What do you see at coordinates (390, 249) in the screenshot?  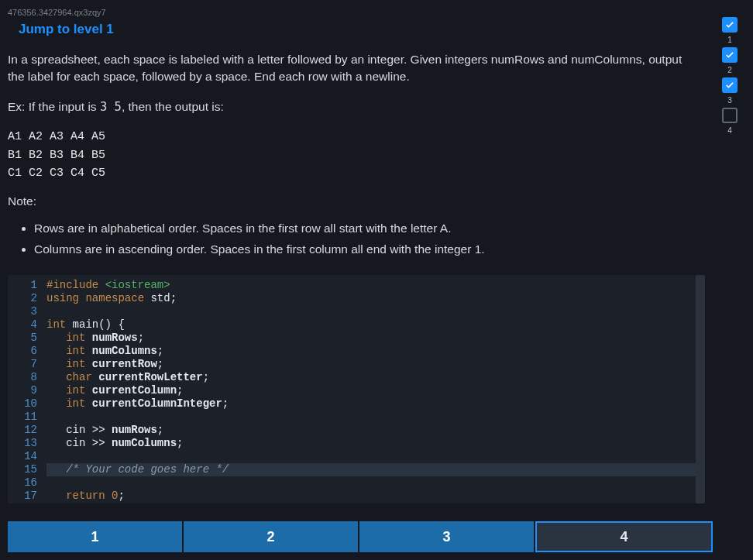 I see `note-item: Columns are in ascending order. Spaces i…` at bounding box center [390, 249].